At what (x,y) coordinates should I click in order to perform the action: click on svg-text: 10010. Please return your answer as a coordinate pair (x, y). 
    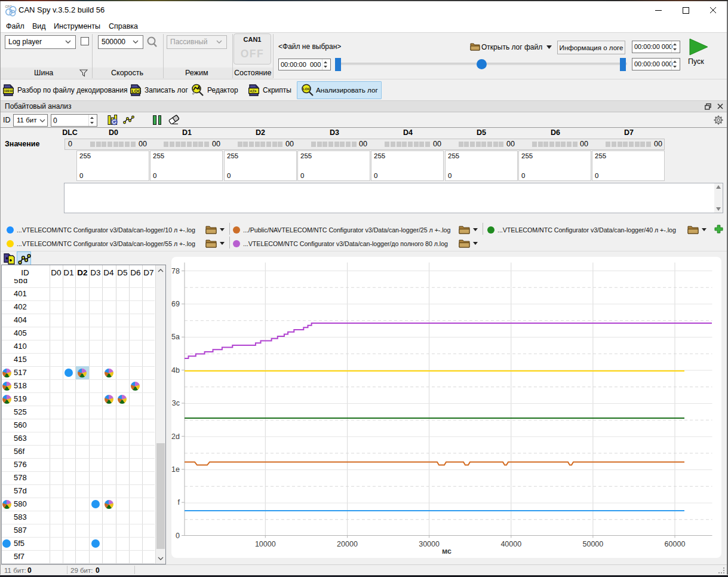
    Looking at the image, I should click on (8, 91).